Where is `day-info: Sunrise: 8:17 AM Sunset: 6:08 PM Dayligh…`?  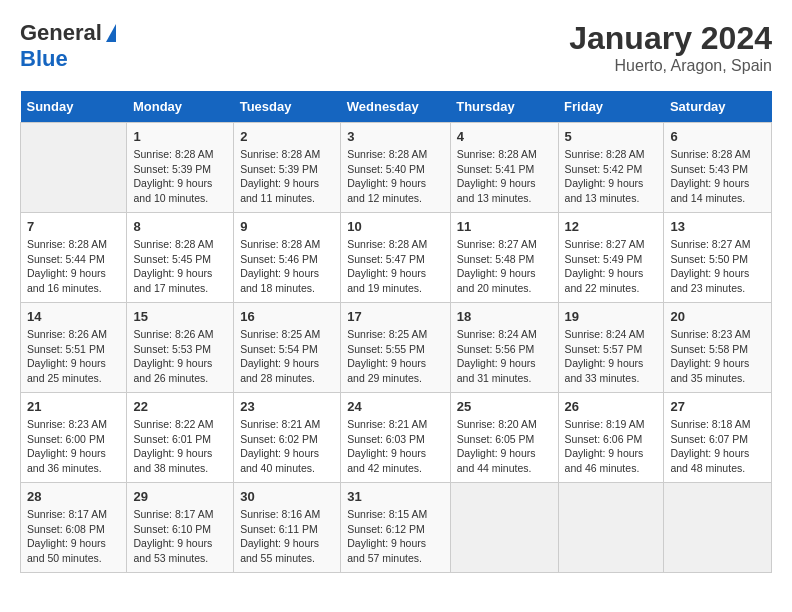
day-info: Sunrise: 8:17 AM Sunset: 6:08 PM Dayligh… is located at coordinates (74, 536).